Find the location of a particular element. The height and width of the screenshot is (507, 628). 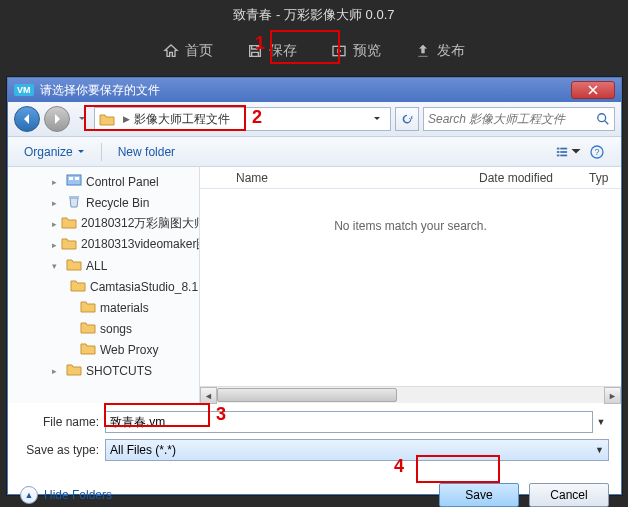

organize-button: Organize is located at coordinates (54, 152).